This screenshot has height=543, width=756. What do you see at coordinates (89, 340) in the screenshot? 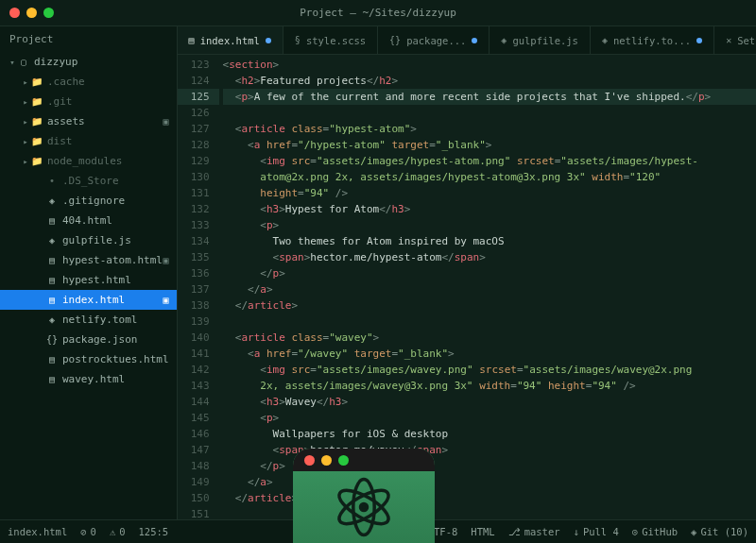
I see `tree-item-package-json: {}package.json` at bounding box center [89, 340].